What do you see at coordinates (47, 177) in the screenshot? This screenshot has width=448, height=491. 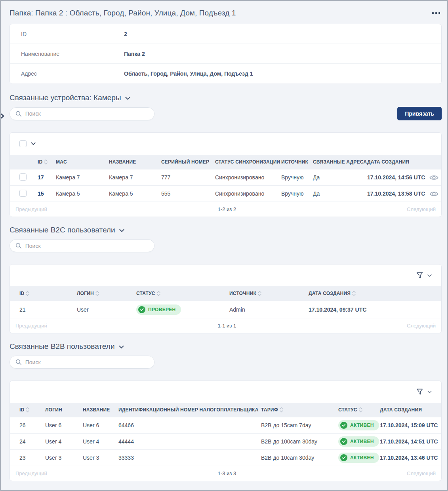 I see `cell-id: 17` at bounding box center [47, 177].